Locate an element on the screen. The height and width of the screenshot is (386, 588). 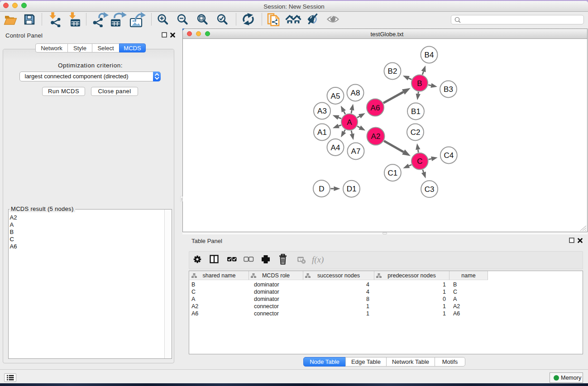
svg-text: B2 is located at coordinates (393, 71).